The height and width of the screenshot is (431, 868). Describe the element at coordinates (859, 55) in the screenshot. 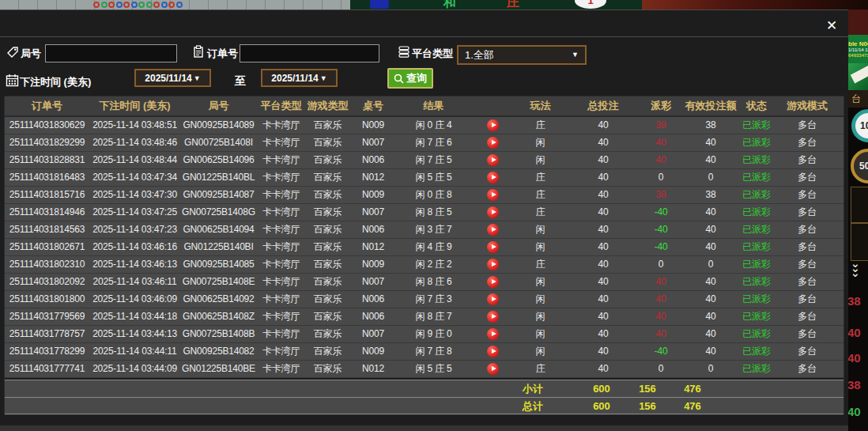

I see `table-round-label: 64933471` at that location.